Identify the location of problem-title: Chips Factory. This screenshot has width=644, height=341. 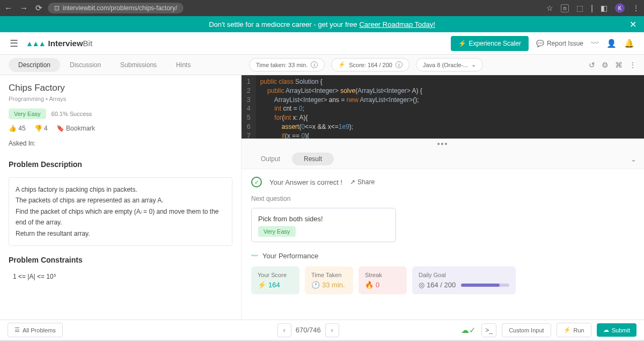
(120, 88).